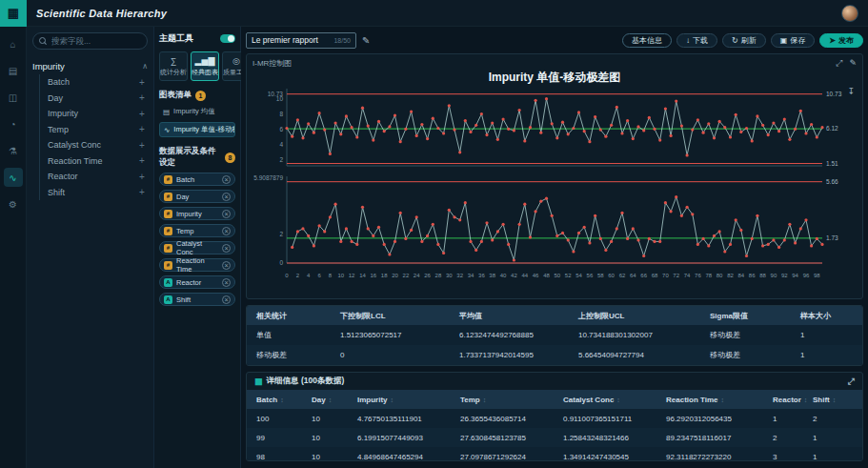 This screenshot has width=868, height=468. What do you see at coordinates (853, 63) in the screenshot?
I see `edit-chart-icon: ✎` at bounding box center [853, 63].